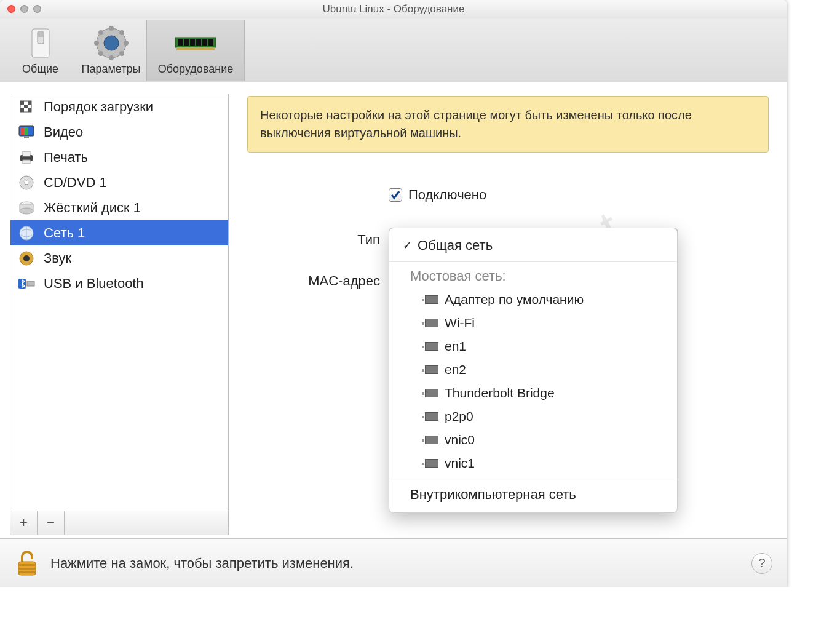 This screenshot has width=840, height=625. I want to click on remove-device-button: −, so click(51, 523).